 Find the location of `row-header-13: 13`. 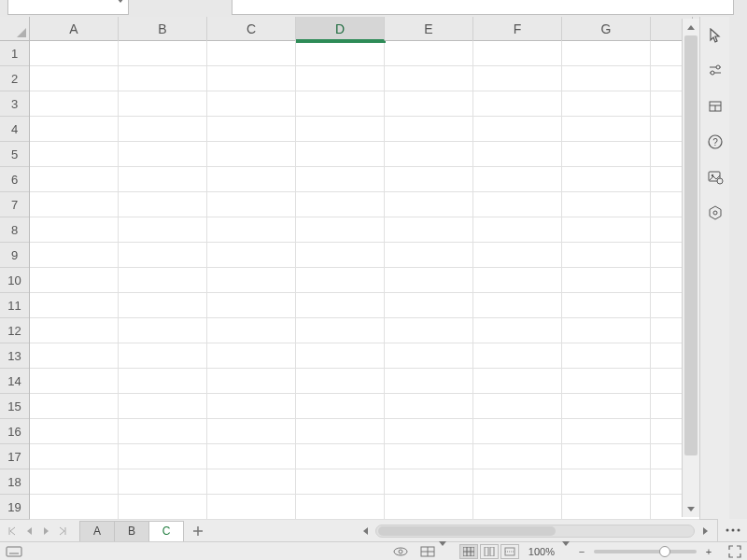

row-header-13: 13 is located at coordinates (15, 357).